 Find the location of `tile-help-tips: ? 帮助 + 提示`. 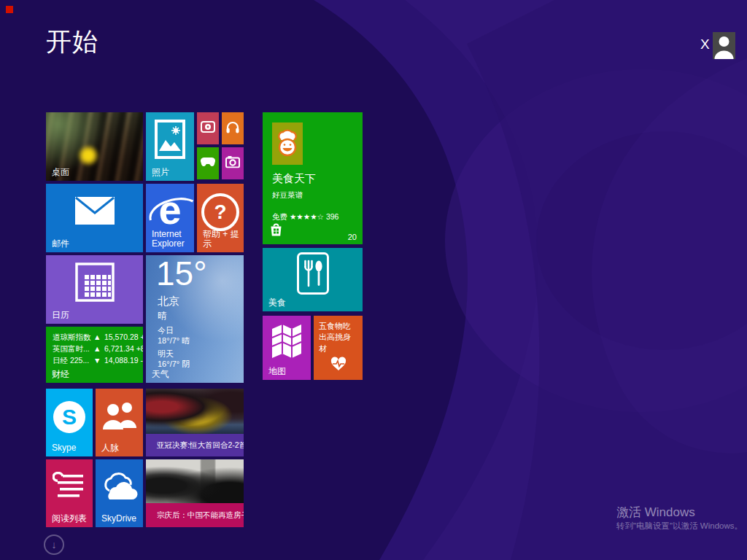

tile-help-tips: ? 帮助 + 提示 is located at coordinates (220, 218).